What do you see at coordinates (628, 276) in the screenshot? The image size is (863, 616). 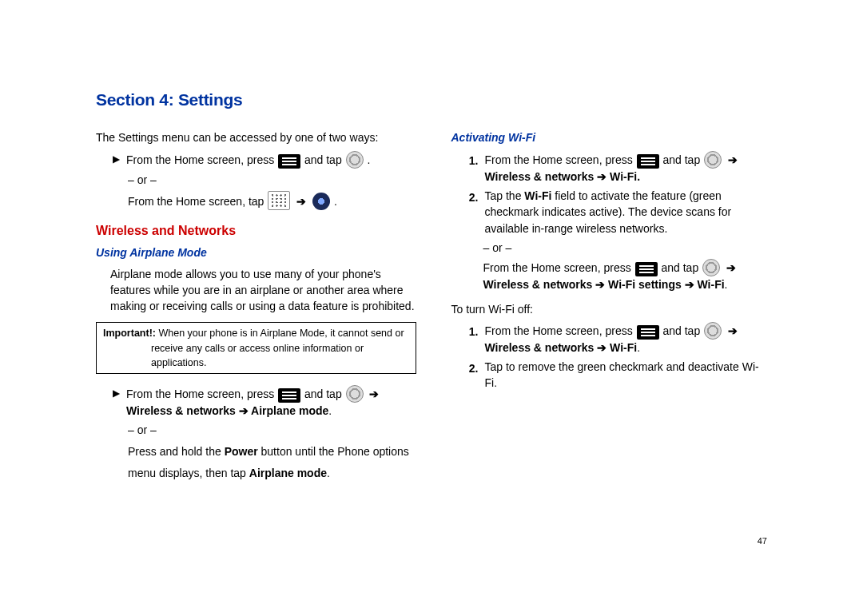 I see `alt-wifi-step: From the Home screen, press and tap ➔ Wi…` at bounding box center [628, 276].